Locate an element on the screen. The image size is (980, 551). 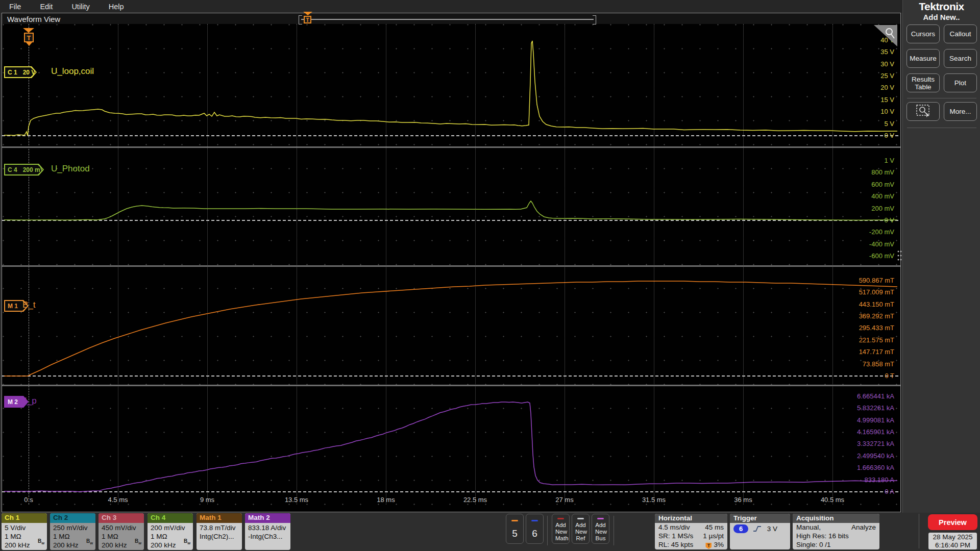
y-axis-label-math1: 517.009 mT is located at coordinates (838, 292).